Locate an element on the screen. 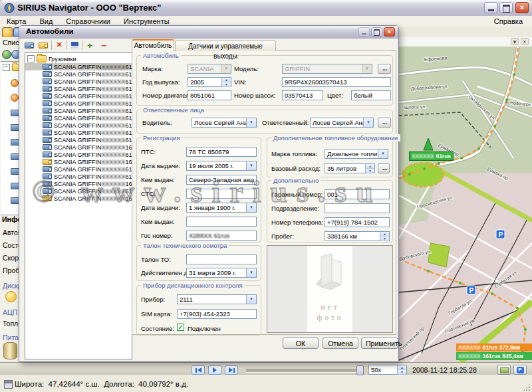 This screenshot has width=532, height=392. vehicle-list-icon is located at coordinates (30, 45).